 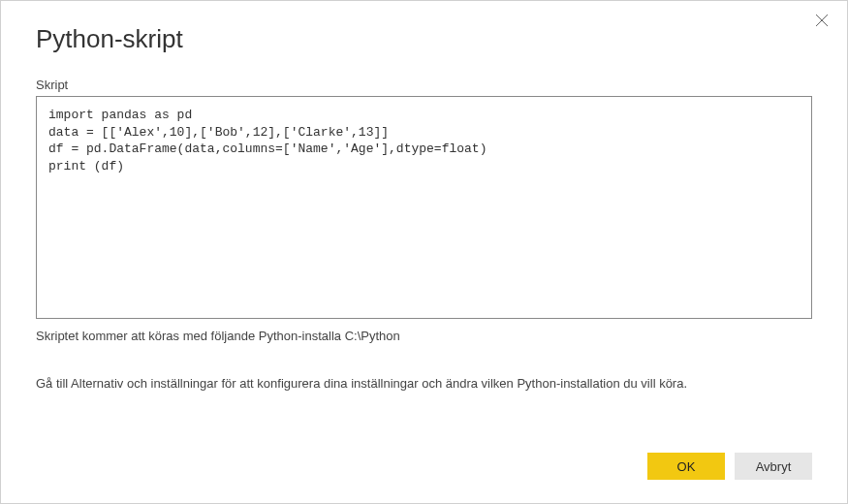 I want to click on dialog-button-row: OK Avbryt, so click(x=424, y=466).